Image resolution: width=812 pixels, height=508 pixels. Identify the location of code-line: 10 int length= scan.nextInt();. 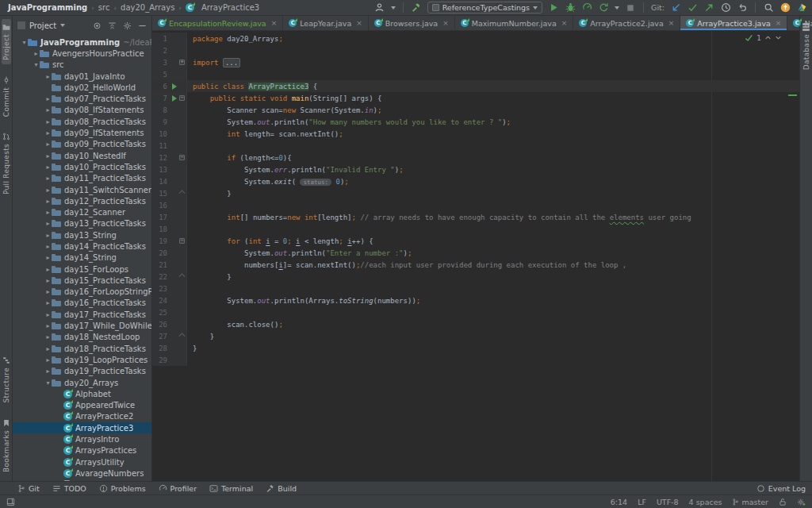
(476, 133).